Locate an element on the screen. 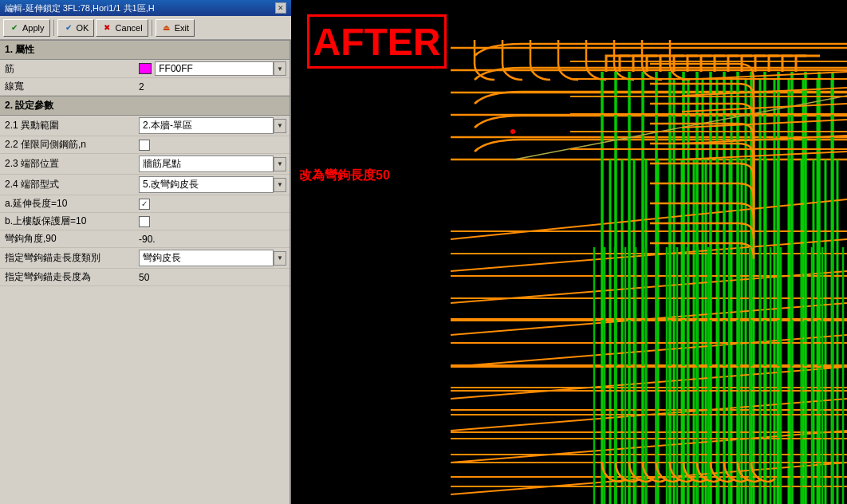 This screenshot has width=847, height=504. title-text: 編輯-延伸鎖定 3FL:78,Hori1/1 共1區,H is located at coordinates (80, 8).